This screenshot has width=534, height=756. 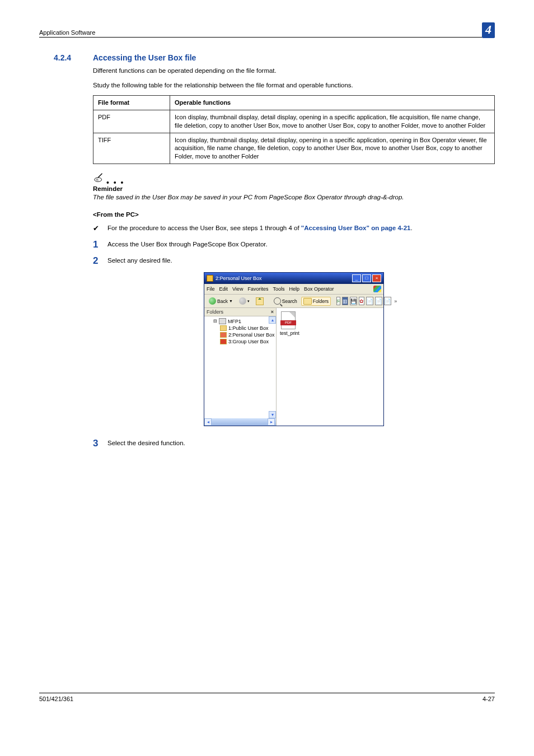 I want to click on file-item: PDF test_print, so click(x=288, y=324).